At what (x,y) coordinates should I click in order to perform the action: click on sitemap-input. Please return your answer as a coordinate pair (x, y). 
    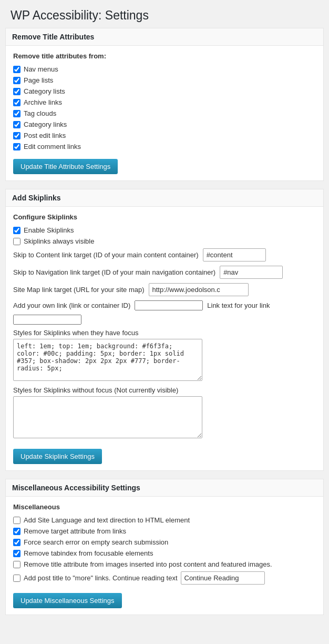
    Looking at the image, I should click on (199, 289).